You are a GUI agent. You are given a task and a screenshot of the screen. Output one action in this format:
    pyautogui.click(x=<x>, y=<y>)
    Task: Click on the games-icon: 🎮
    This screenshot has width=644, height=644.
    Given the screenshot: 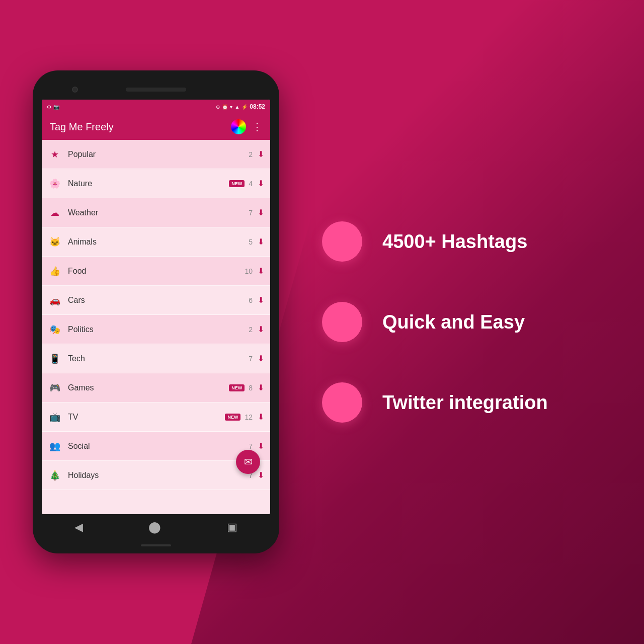 What is the action you would take?
    pyautogui.click(x=55, y=388)
    